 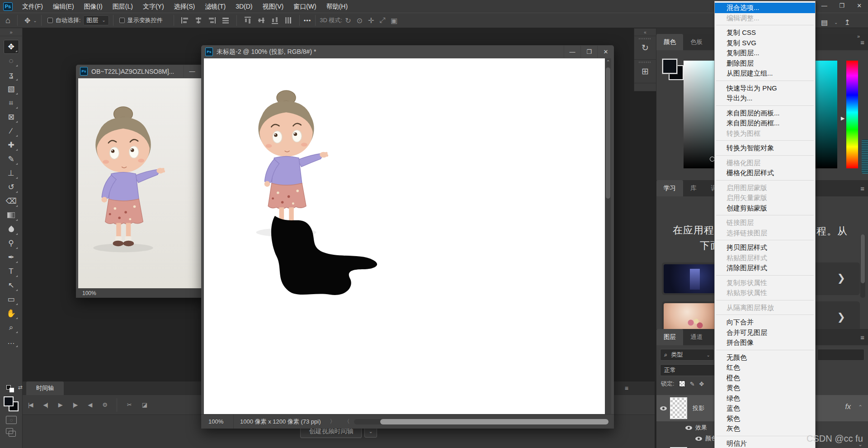 I want to click on lock-transparency-icon, so click(x=682, y=384).